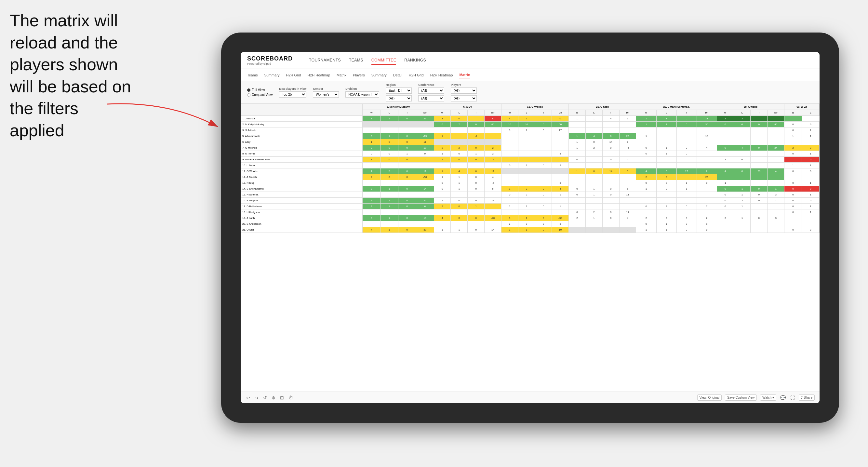  I want to click on subnav-teams: Teams, so click(252, 75).